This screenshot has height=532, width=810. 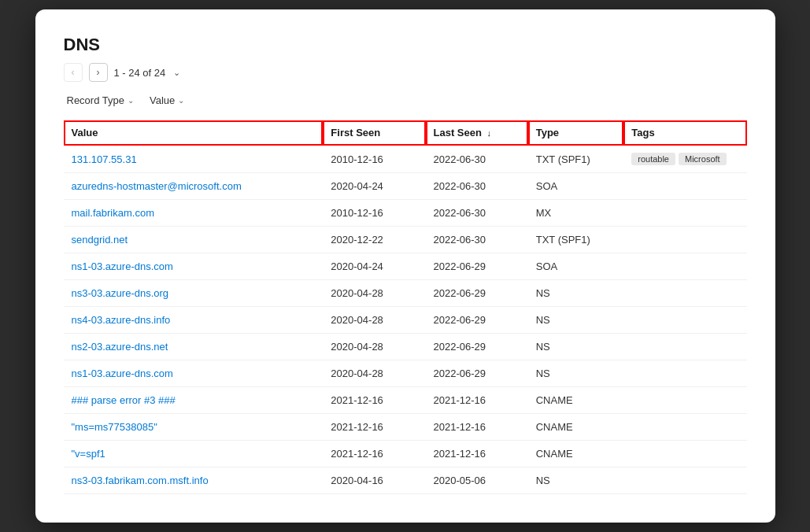 What do you see at coordinates (98, 72) in the screenshot?
I see `next-button: ›` at bounding box center [98, 72].